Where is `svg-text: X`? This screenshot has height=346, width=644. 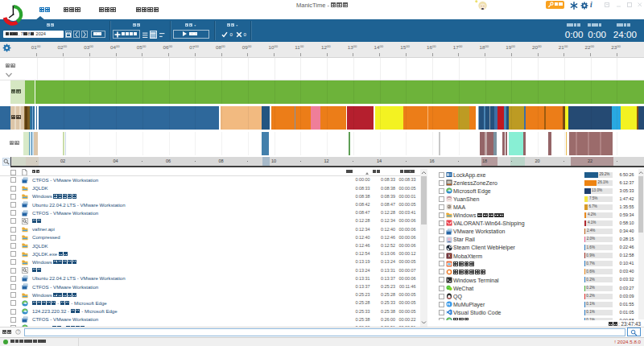
svg-text: X is located at coordinates (449, 256).